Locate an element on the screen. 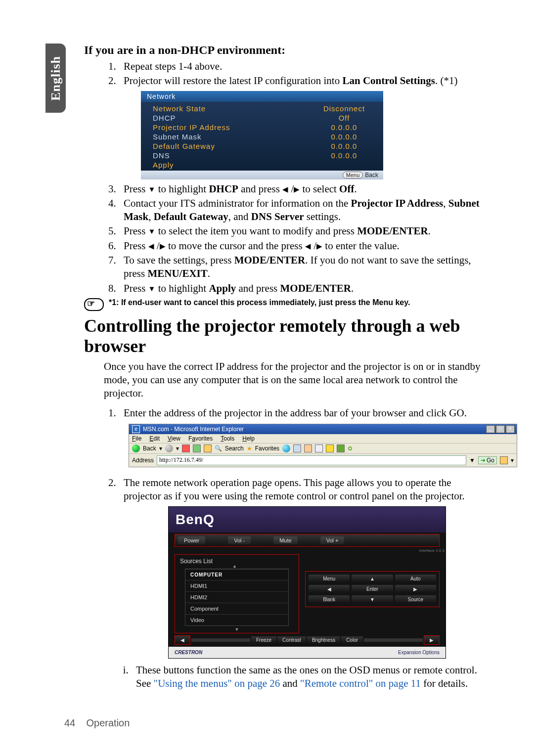 This screenshot has height=756, width=534. blank-button: Blank is located at coordinates (329, 599).